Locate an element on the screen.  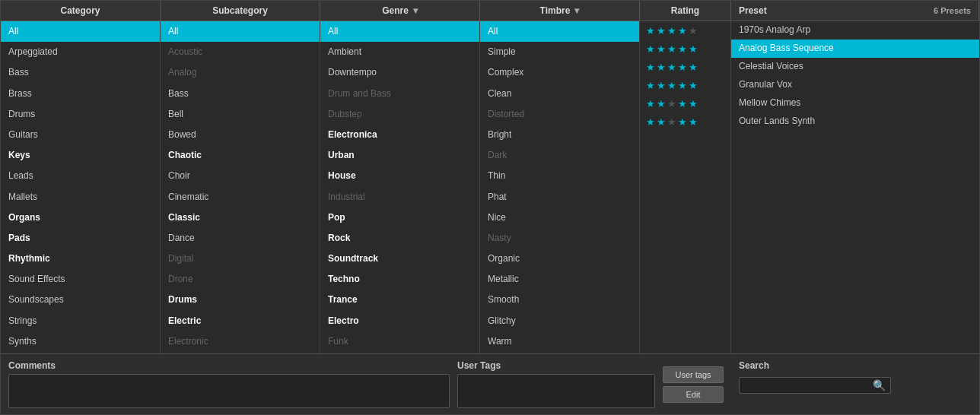
list-item: Brass is located at coordinates (81, 94).